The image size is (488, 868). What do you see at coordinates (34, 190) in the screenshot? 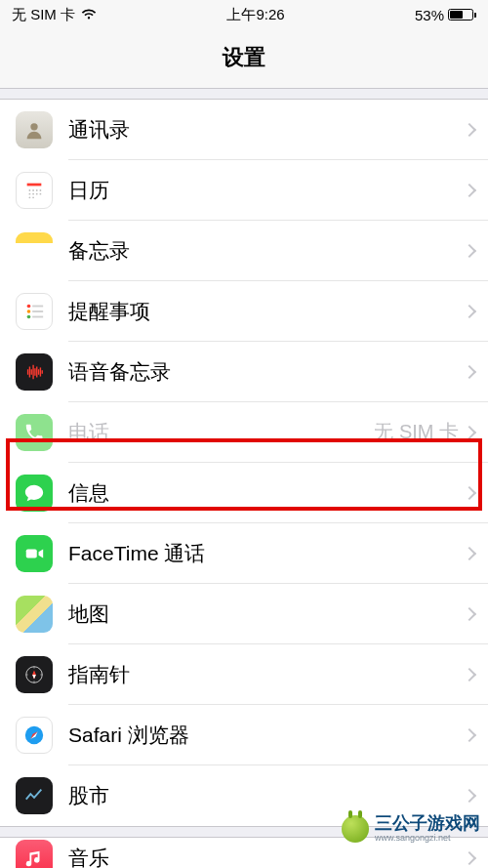
I see `calendar-icon` at bounding box center [34, 190].